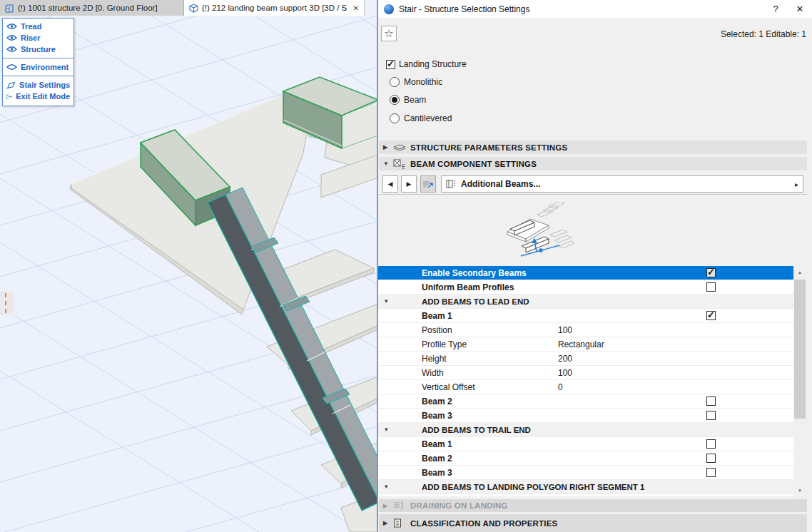 This screenshot has height=532, width=812. I want to click on scrollbar-thumb, so click(800, 349).